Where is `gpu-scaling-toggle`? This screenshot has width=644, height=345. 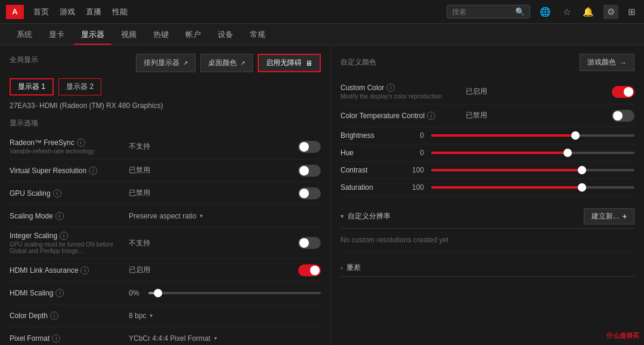
gpu-scaling-toggle is located at coordinates (309, 193).